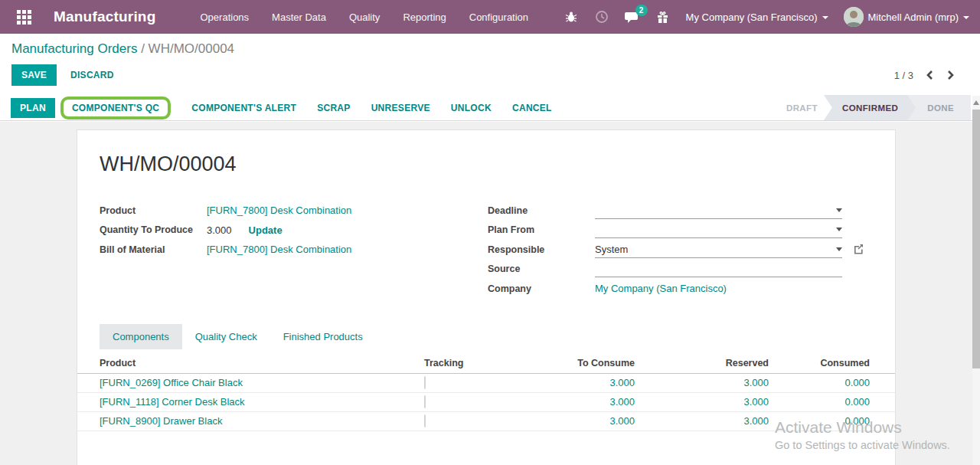 This screenshot has height=465, width=980. I want to click on cancel-button: CANCEL, so click(532, 108).